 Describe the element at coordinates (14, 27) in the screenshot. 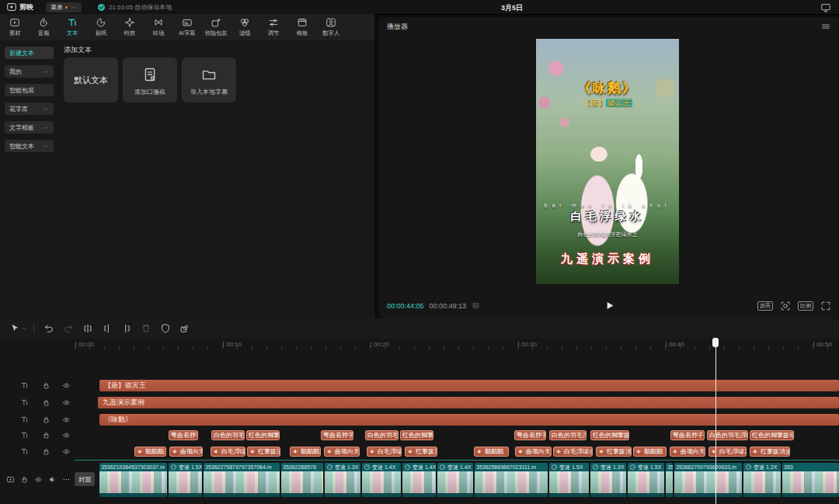

I see `ribbon-item-materials: 素材` at that location.